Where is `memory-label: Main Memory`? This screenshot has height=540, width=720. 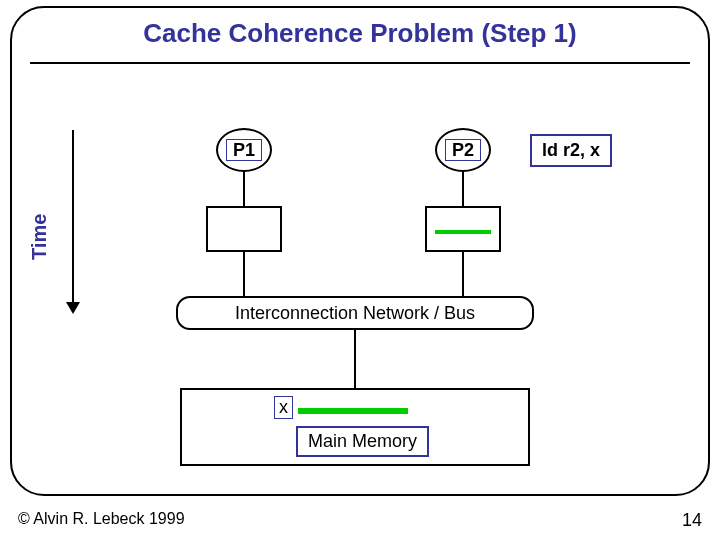
memory-label: Main Memory is located at coordinates (362, 442).